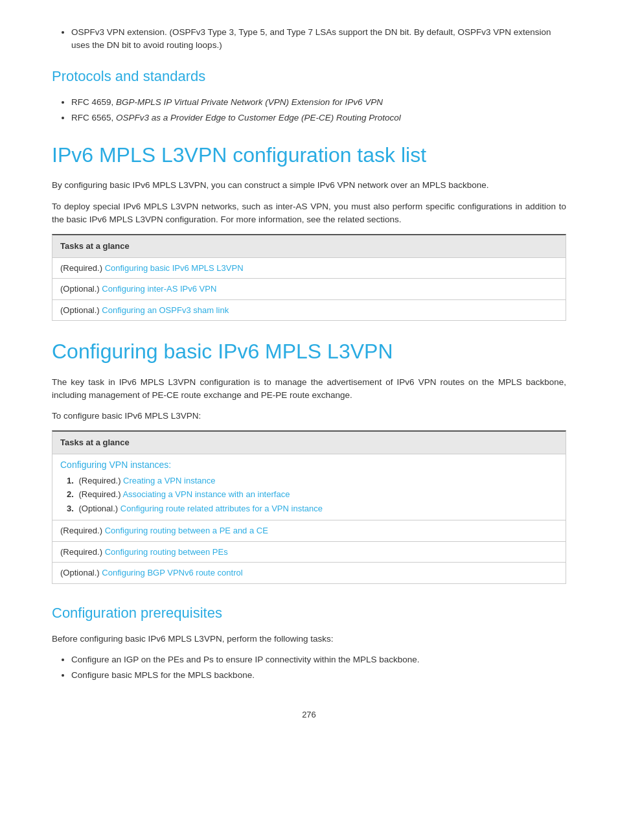 Image resolution: width=618 pixels, height=840 pixels. Describe the element at coordinates (309, 185) in the screenshot. I see `ipv6-task-list-para1: By configuring basic IPv6 MPLS L3VPN, yo…` at that location.